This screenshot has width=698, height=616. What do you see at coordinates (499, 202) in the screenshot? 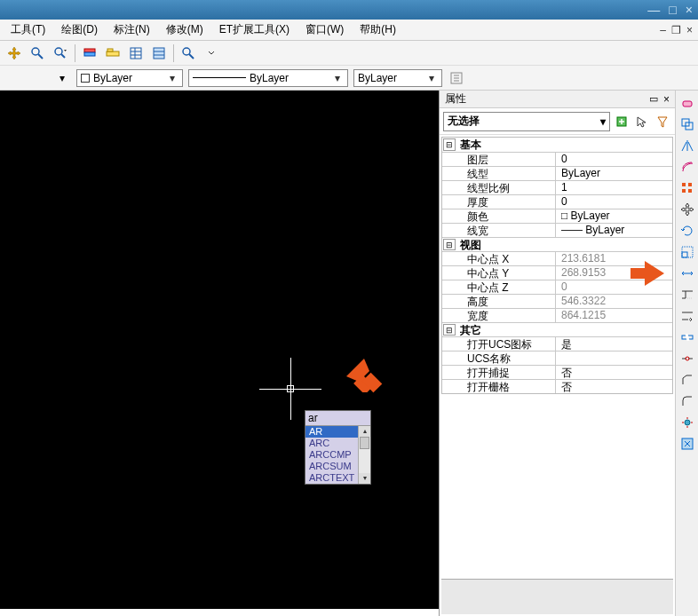
I see `property-key: 厚度` at bounding box center [499, 202].